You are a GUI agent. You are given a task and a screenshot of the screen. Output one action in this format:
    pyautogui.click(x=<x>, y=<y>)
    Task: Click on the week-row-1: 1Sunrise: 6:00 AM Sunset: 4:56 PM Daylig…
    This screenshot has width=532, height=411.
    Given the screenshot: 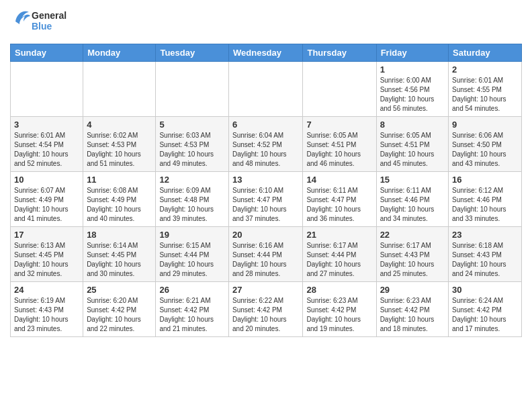 What is the action you would take?
    pyautogui.click(x=266, y=89)
    